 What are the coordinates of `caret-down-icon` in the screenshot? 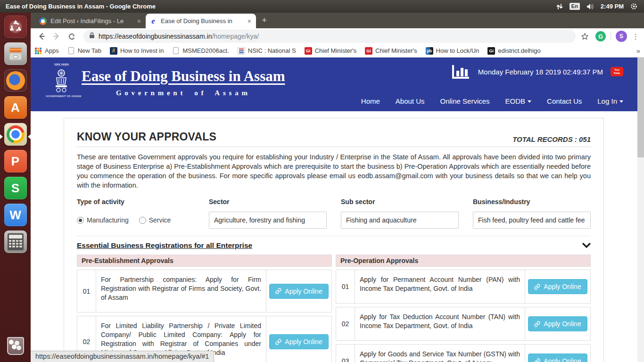 It's located at (529, 102).